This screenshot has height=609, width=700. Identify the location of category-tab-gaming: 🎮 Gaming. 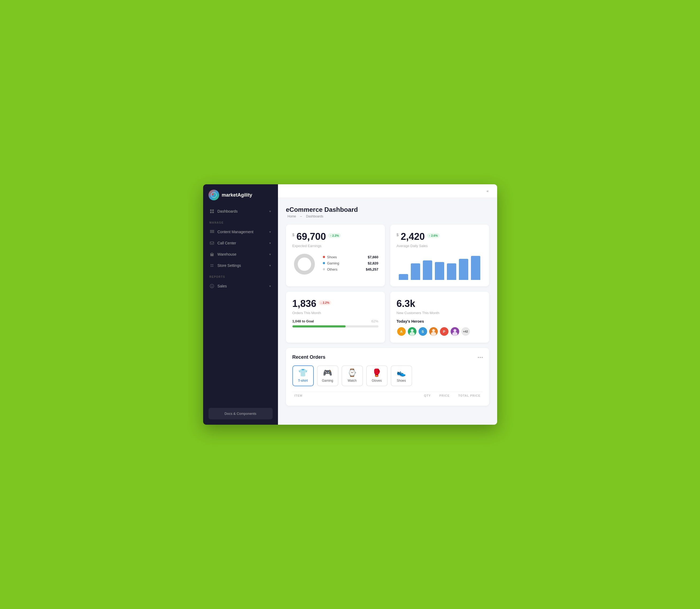
(328, 376).